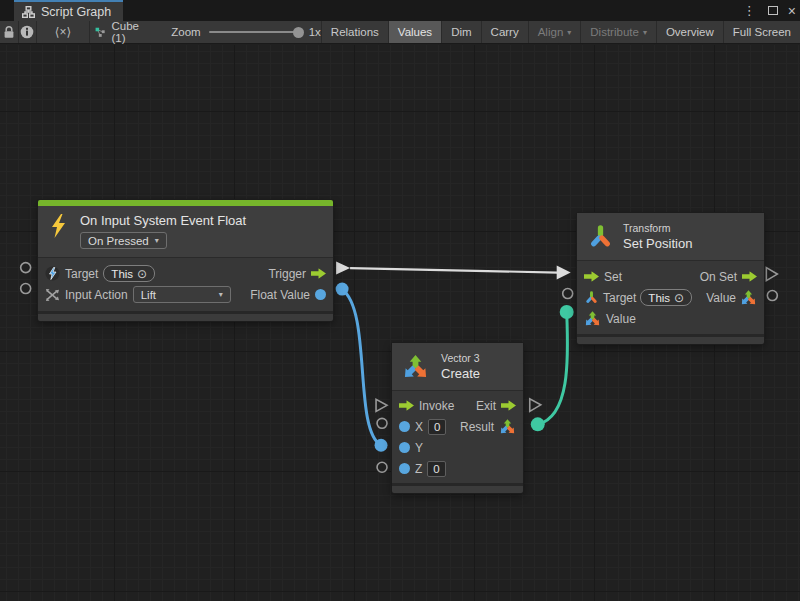 This screenshot has height=601, width=800. I want to click on z-value-field: 0, so click(436, 469).